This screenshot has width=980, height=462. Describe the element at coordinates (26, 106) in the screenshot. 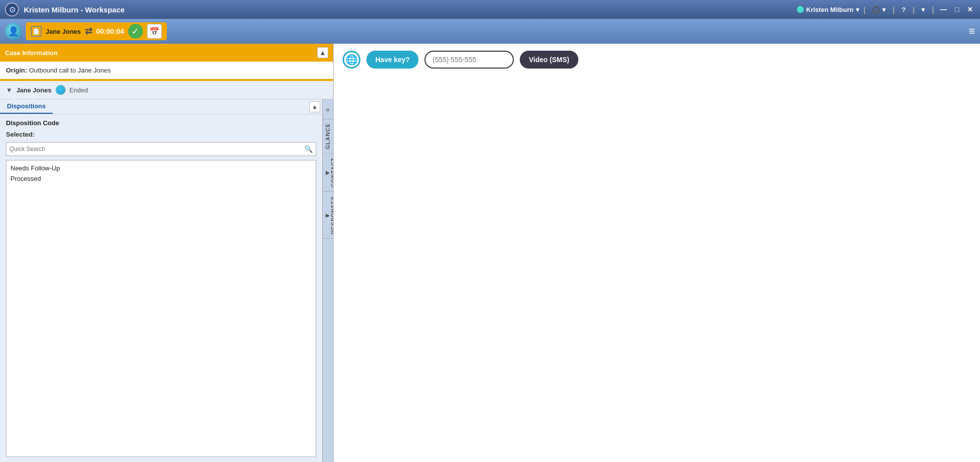

I see `dispositions-tab: Dispositions` at that location.